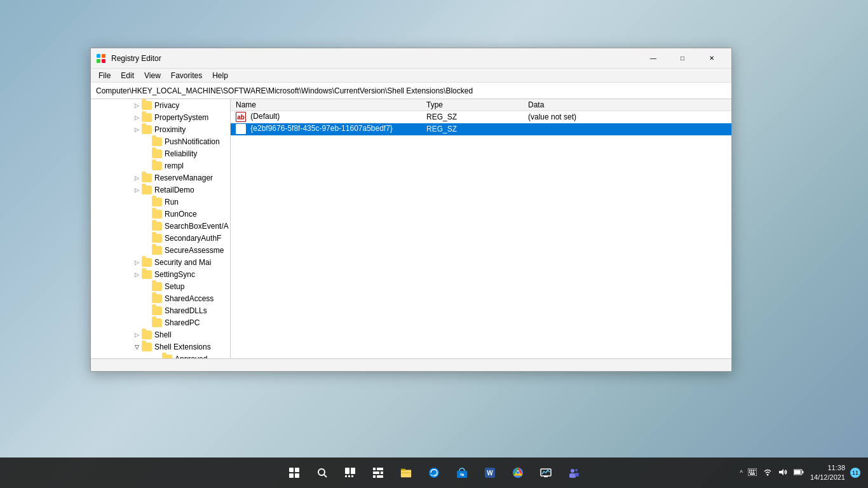 Image resolution: width=868 pixels, height=488 pixels. What do you see at coordinates (160, 286) in the screenshot?
I see `tree-item-setup: ▷ Setup` at bounding box center [160, 286].